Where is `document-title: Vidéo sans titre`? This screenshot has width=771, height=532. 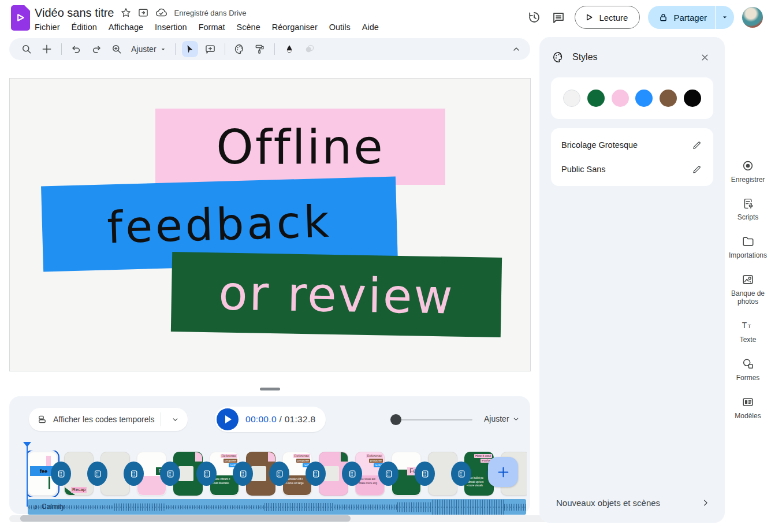 document-title: Vidéo sans titre is located at coordinates (75, 13).